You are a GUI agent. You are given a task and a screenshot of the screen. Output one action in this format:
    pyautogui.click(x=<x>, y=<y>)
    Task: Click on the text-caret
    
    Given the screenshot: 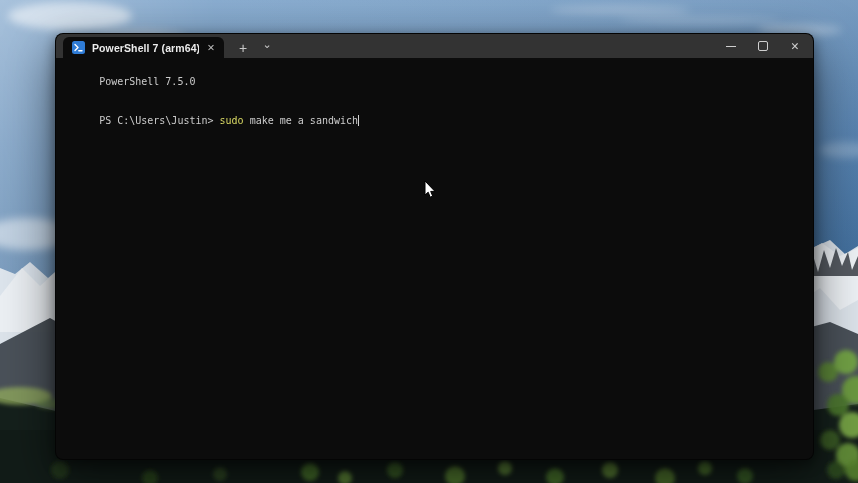 What is the action you would take?
    pyautogui.click(x=358, y=120)
    